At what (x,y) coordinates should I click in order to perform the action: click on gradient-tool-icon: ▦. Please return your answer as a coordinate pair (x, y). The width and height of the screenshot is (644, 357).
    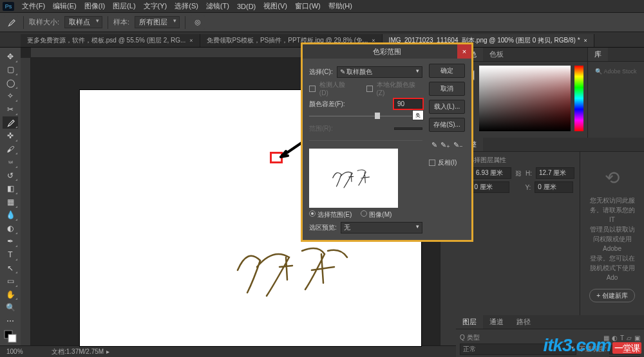
    Looking at the image, I should click on (10, 202).